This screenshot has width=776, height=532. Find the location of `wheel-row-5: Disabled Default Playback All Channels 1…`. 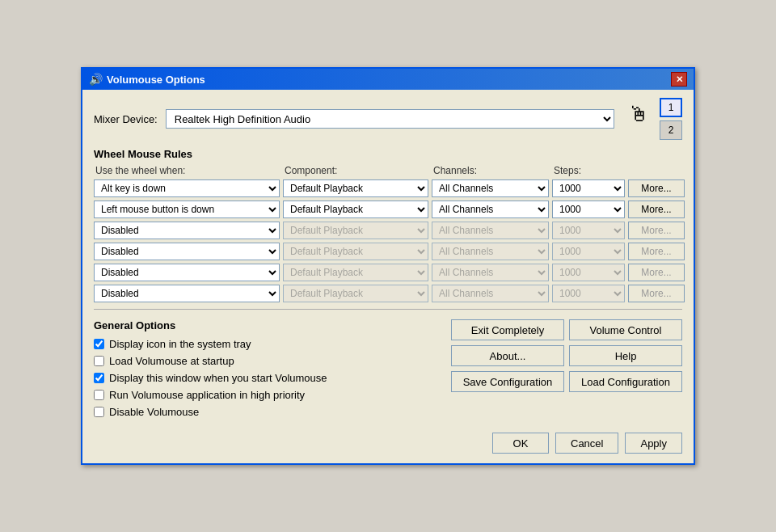

wheel-row-5: Disabled Default Playback All Channels 1… is located at coordinates (388, 293).